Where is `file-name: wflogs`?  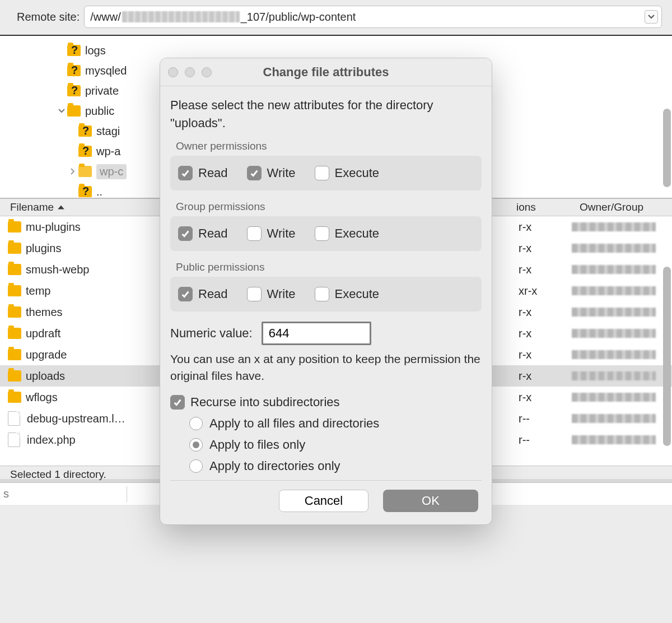
file-name: wflogs is located at coordinates (41, 398).